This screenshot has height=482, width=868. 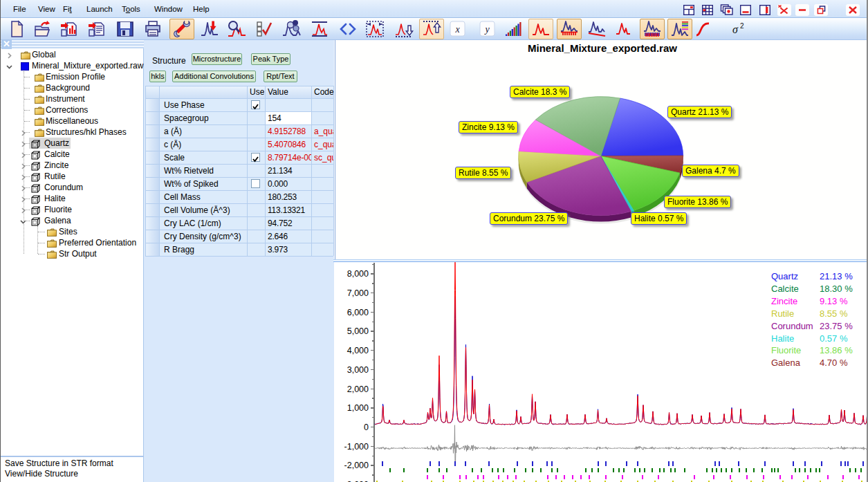 I want to click on svg-text: 5,000, so click(x=358, y=331).